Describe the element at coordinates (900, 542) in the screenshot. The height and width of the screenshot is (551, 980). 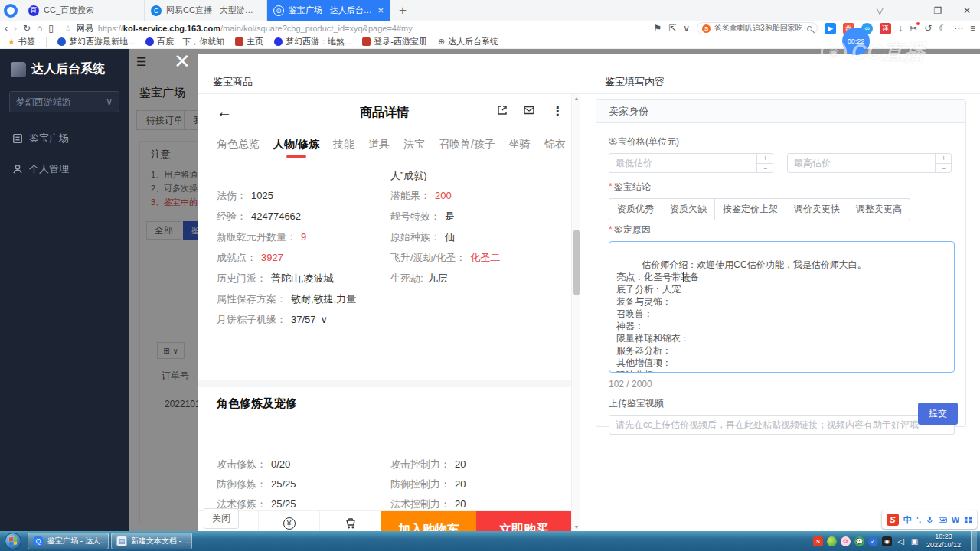
I see `tray-volume-icon: ◁` at that location.